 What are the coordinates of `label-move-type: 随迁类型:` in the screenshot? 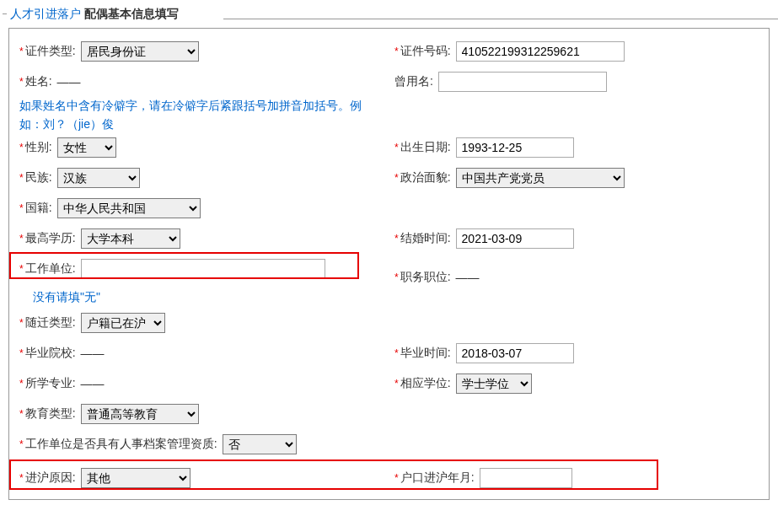 It's located at (51, 323).